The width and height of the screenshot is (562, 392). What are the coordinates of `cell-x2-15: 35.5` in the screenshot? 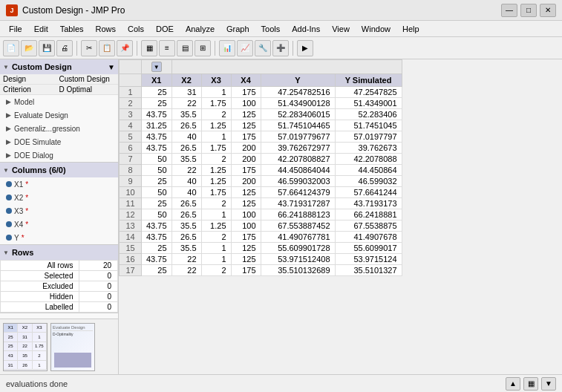 It's located at (186, 248).